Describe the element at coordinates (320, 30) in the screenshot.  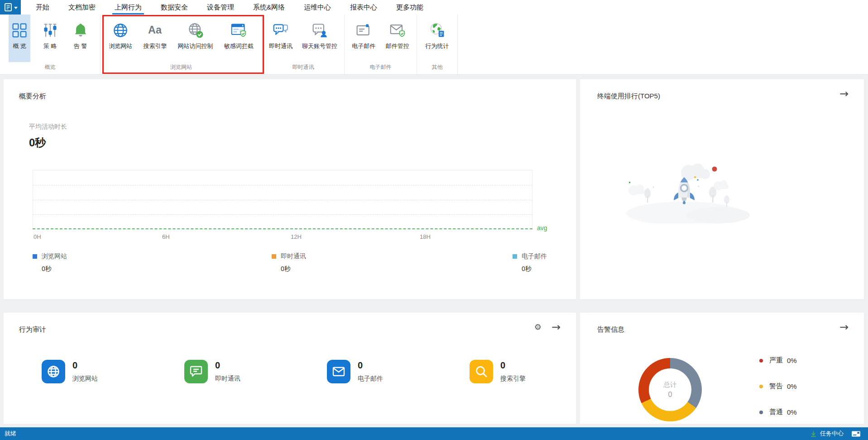
I see `chat-account-control-icon` at that location.